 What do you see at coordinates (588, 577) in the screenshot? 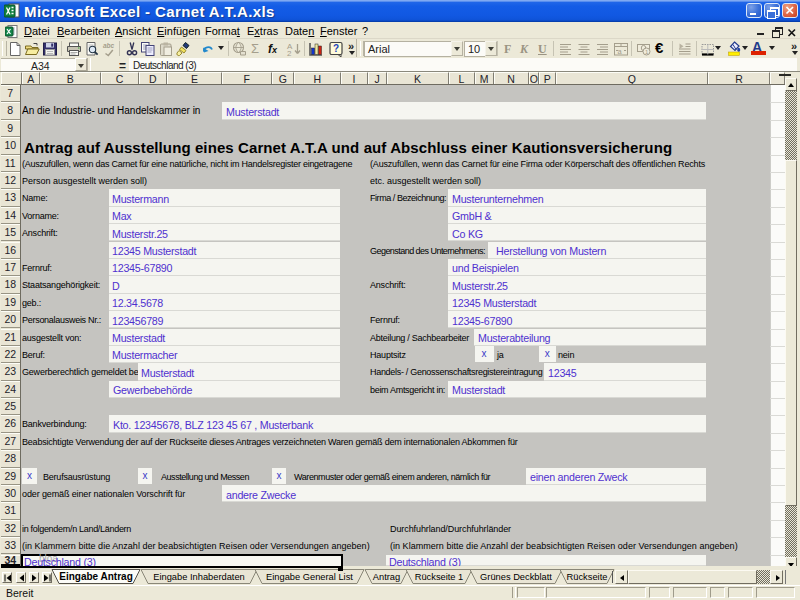
I see `svg-text: Rückseite` at bounding box center [588, 577].